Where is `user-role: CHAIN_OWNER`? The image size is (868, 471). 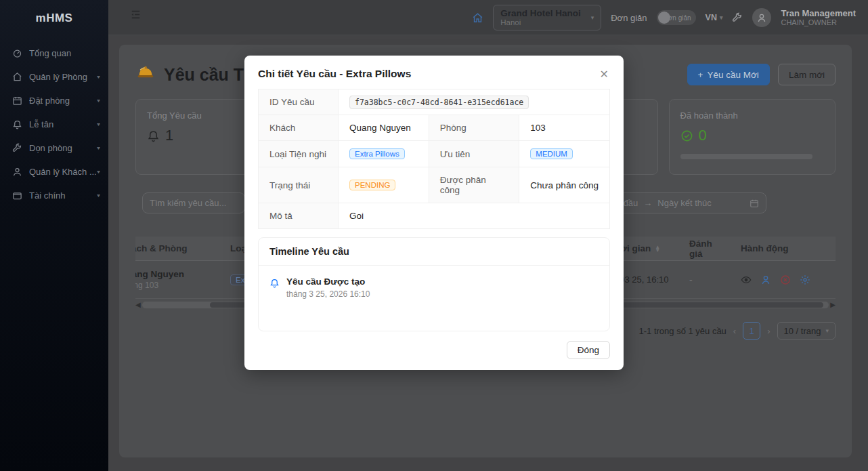 user-role: CHAIN_OWNER is located at coordinates (818, 23).